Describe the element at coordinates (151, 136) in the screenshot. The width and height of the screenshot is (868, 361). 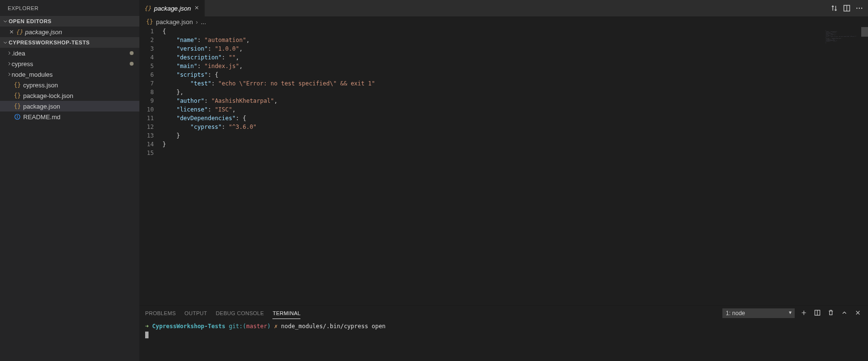
I see `line-number: 13` at that location.